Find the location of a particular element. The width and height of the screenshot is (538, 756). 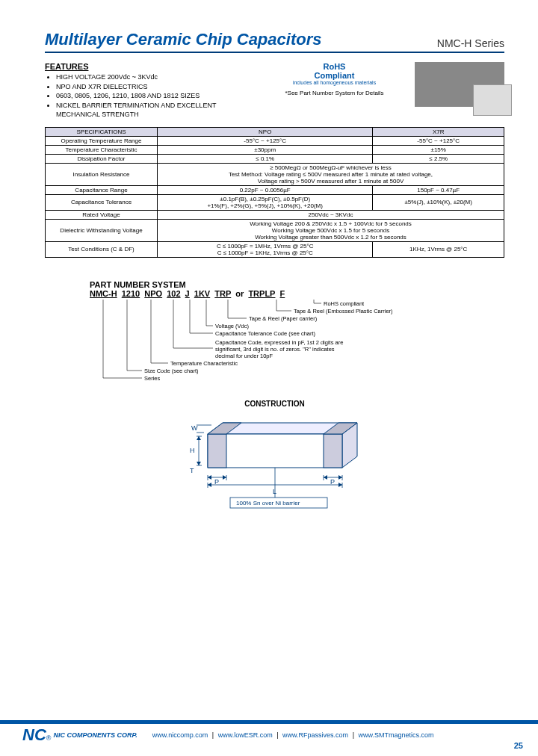

series-label: NMC-H Series is located at coordinates (471, 43).